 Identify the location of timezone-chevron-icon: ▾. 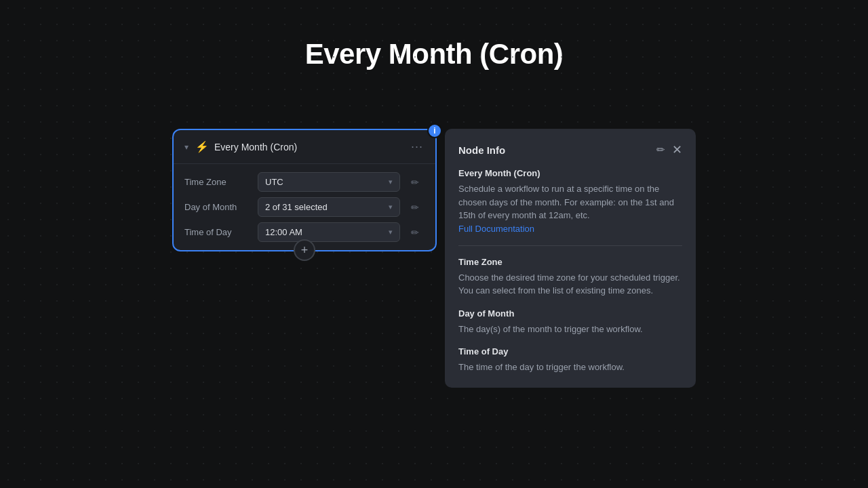
(391, 182).